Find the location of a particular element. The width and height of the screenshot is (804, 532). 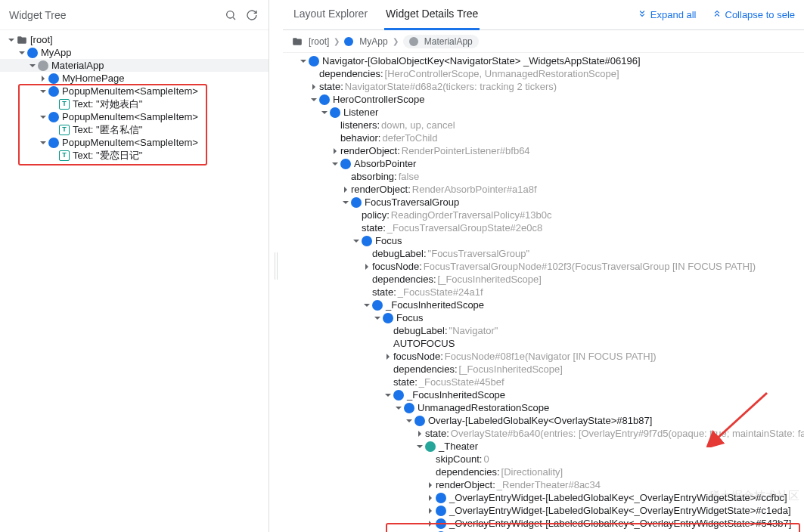

details-row: behavior: deferToChild is located at coordinates (543, 138).